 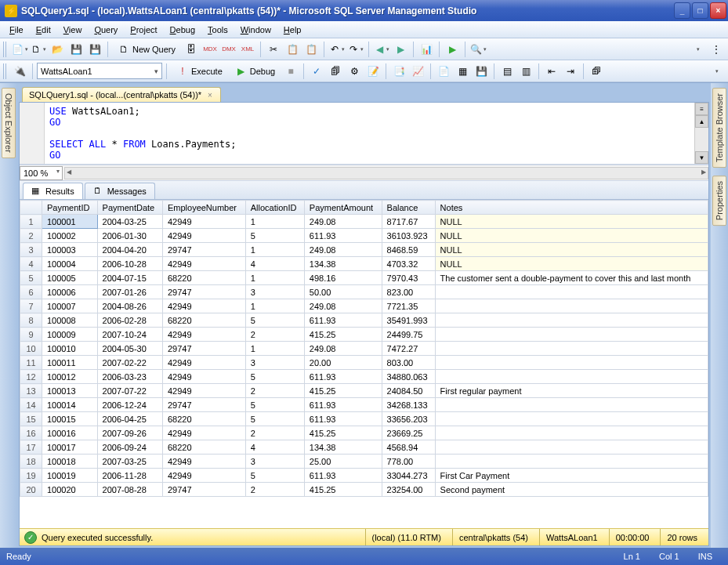 I want to click on grid-cell: 2007-01-26, so click(x=130, y=292).